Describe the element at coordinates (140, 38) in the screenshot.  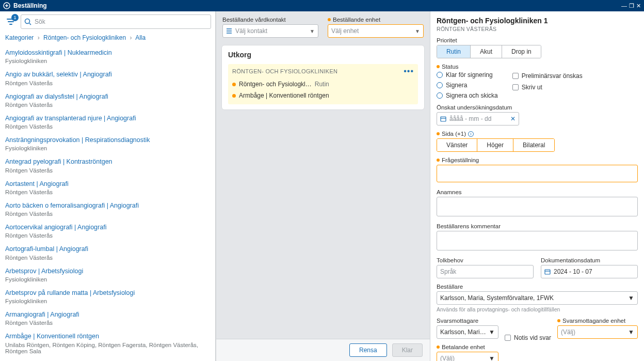
I see `breadcrumb-leaf: Alla` at that location.